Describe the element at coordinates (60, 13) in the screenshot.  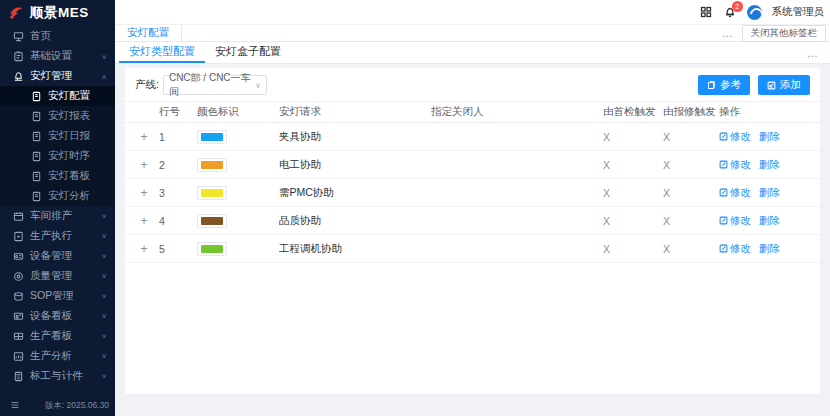
I see `brand-name: 顺景MES` at that location.